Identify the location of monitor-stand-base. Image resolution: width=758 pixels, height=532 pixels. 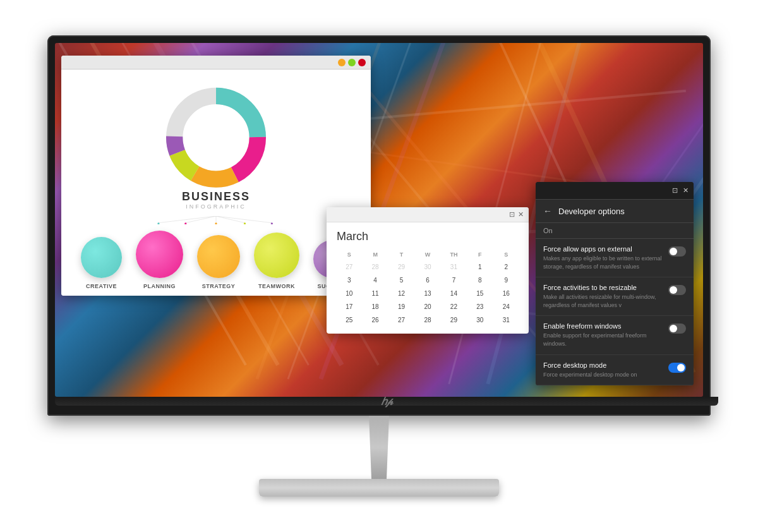
(379, 488).